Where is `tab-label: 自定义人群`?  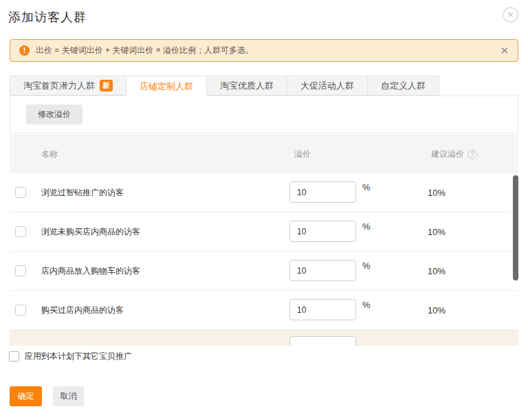
tab-label: 自定义人群 is located at coordinates (403, 86).